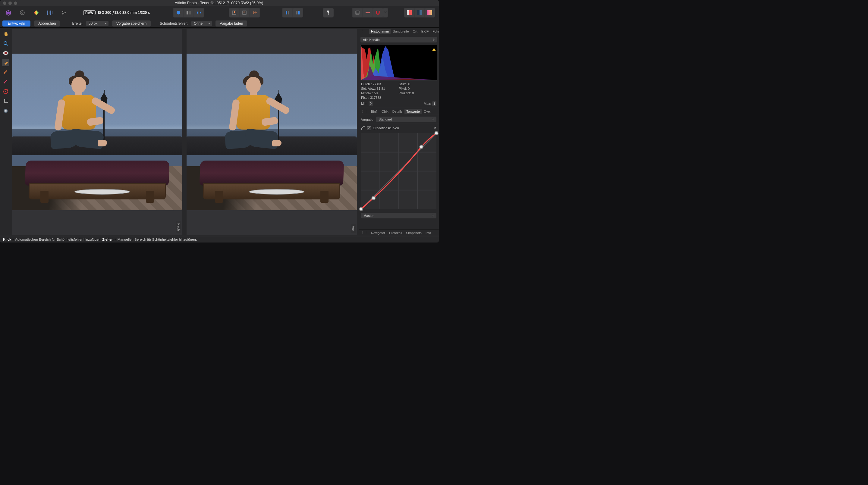 The height and width of the screenshot is (485, 868). Describe the element at coordinates (417, 93) in the screenshot. I see `stat-percent: Prozent: 0` at that location.